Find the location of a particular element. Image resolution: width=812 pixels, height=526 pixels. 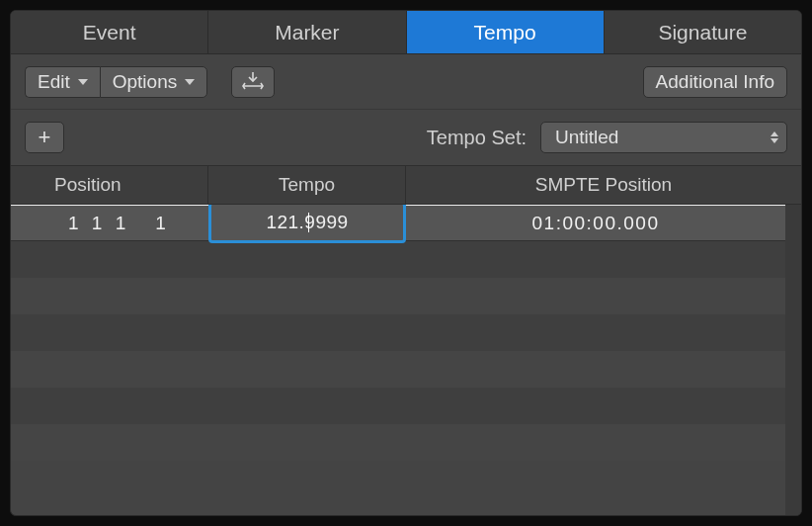

tab-event: Event is located at coordinates (110, 32).